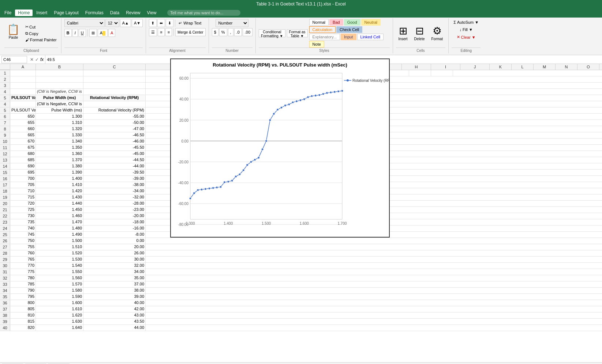 This screenshot has height=364, width=602. Describe the element at coordinates (60, 222) in the screenshot. I see `cell-b-23: 1.470` at that location.